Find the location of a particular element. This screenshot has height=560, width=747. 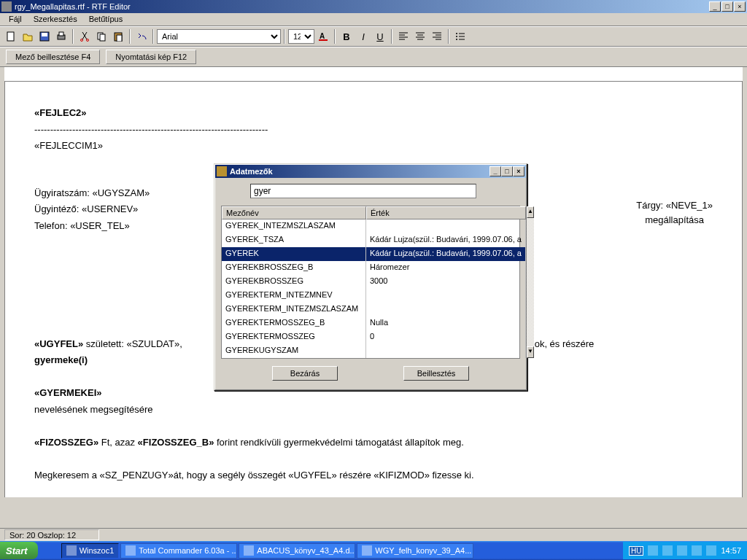

taskbar-item: WGY_felh_konyv_39_A4... is located at coordinates (415, 551).